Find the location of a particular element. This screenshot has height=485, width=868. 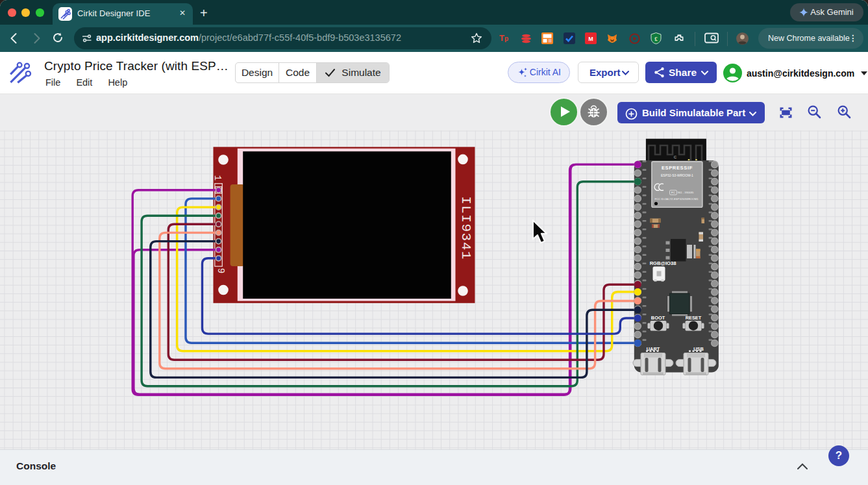

svg-text: ESP32-S3-WROOM-1 is located at coordinates (677, 175).